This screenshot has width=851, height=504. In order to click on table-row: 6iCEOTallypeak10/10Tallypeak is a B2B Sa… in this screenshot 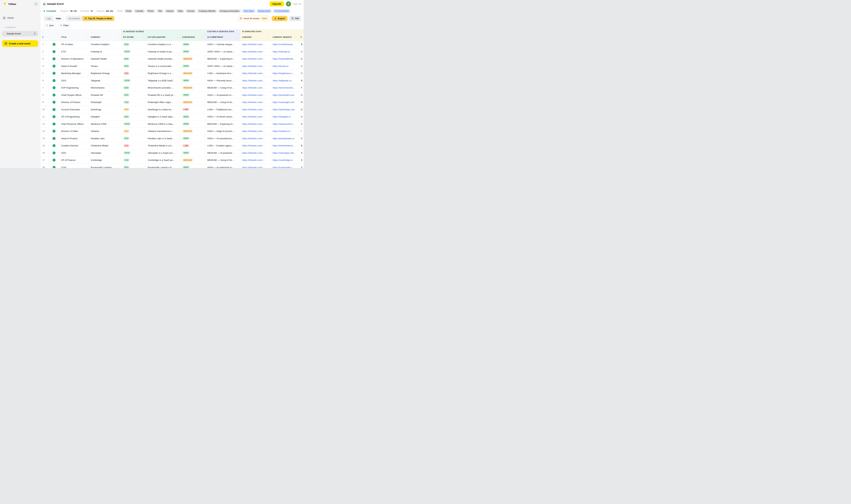, I will do `click(172, 81)`.